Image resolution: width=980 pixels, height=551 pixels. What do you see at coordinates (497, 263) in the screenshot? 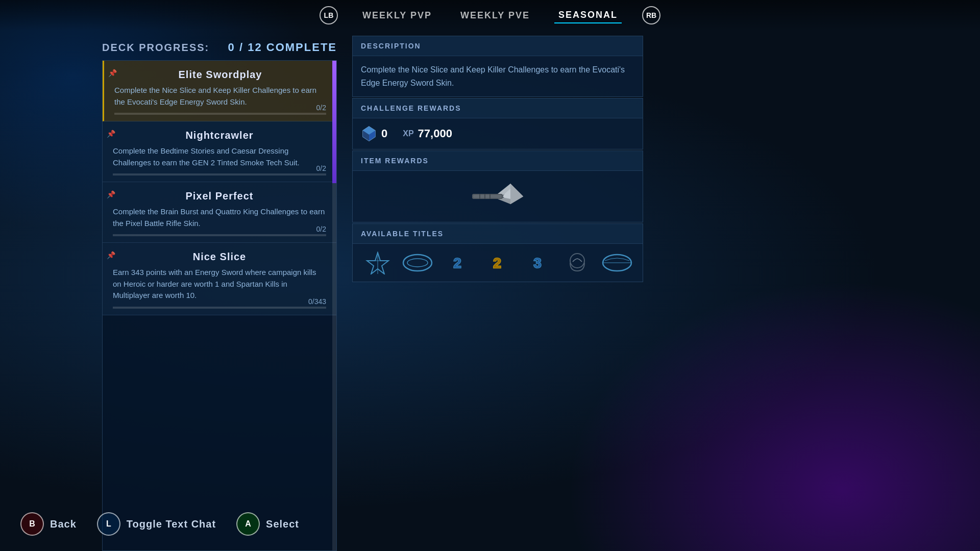
I see `title-icon-4: 2 2` at bounding box center [497, 263].